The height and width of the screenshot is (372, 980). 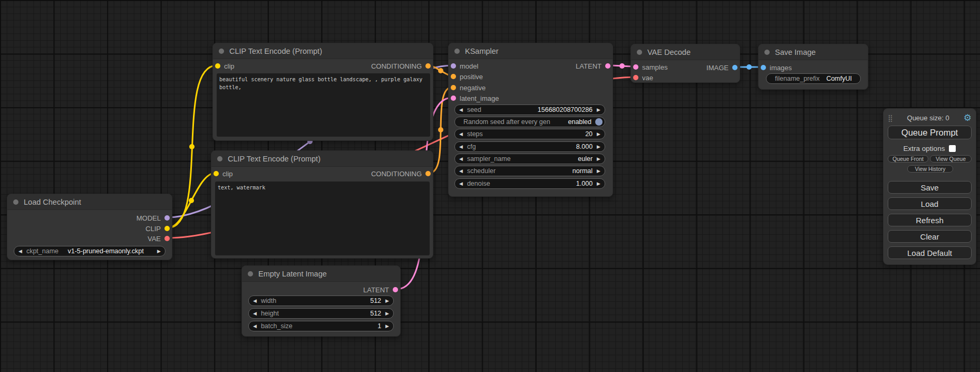 I want to click on view-queue-button: View Queue, so click(x=951, y=159).